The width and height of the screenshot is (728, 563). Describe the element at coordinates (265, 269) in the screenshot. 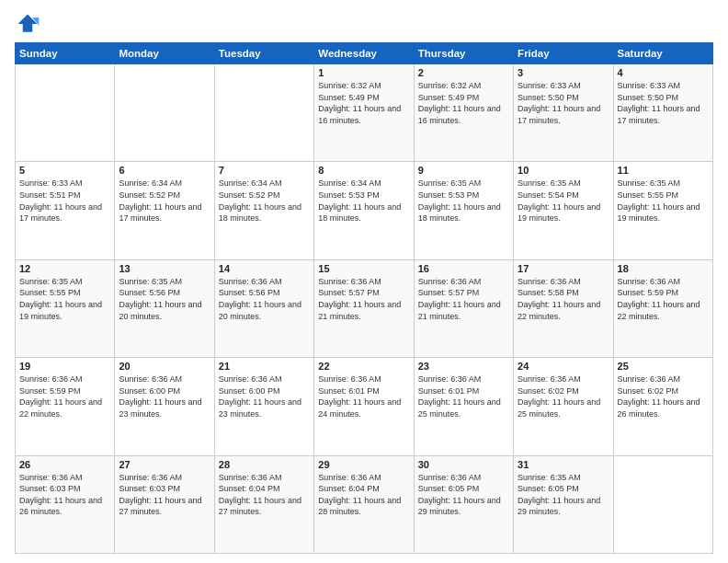

I see `day-number: 14` at that location.